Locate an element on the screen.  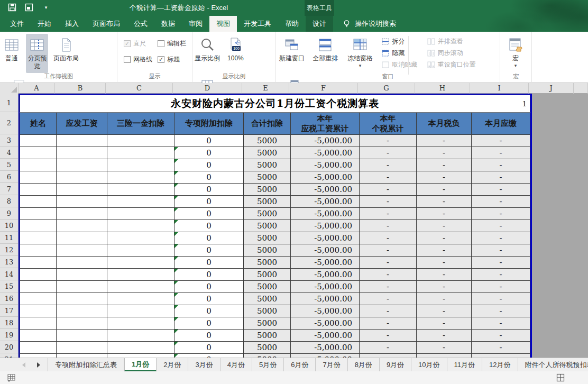
row-header-1: 1 is located at coordinates (9, 103).